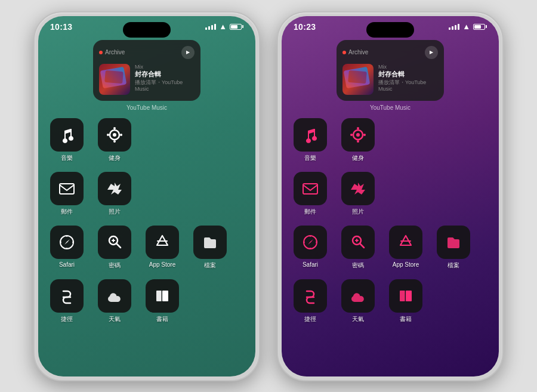 The width and height of the screenshot is (537, 392). Describe the element at coordinates (162, 242) in the screenshot. I see `app-icon-appstore` at that location.